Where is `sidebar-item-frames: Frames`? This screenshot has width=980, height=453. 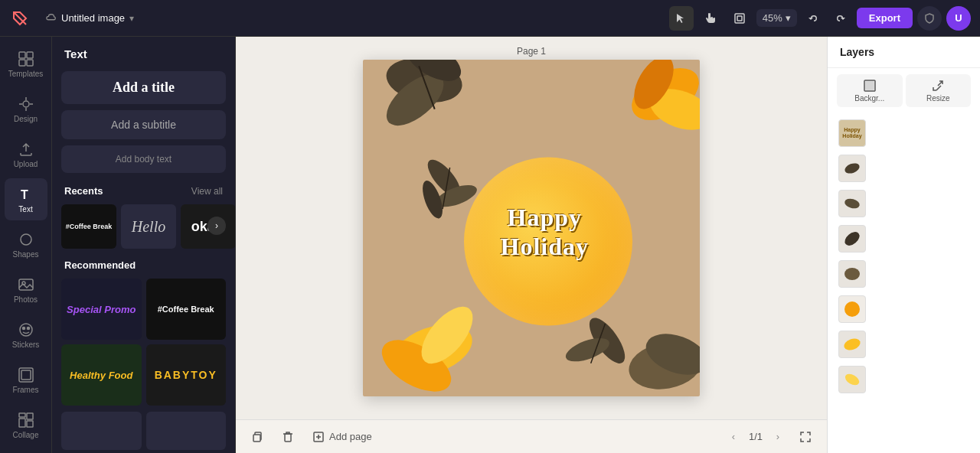
sidebar-item-frames: Frames is located at coordinates (26, 381).